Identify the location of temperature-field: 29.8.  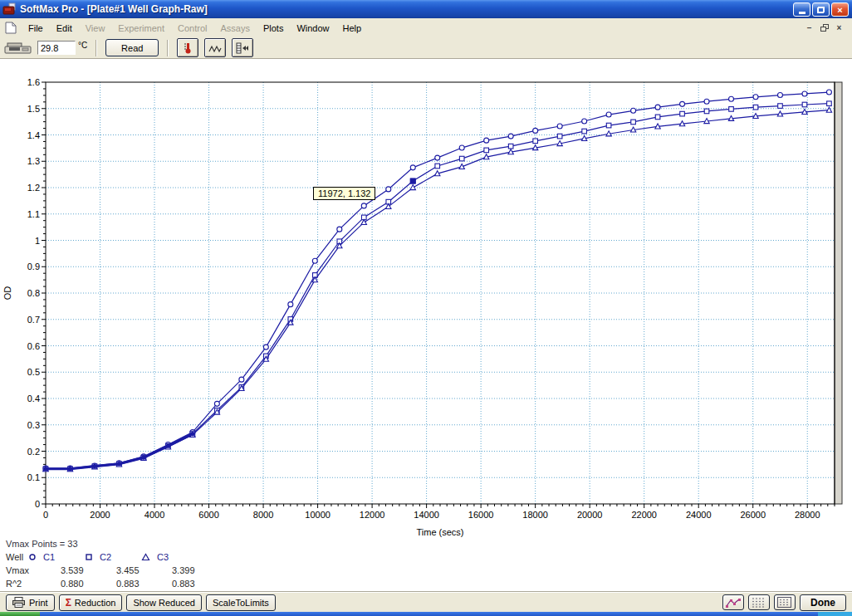
(56, 48).